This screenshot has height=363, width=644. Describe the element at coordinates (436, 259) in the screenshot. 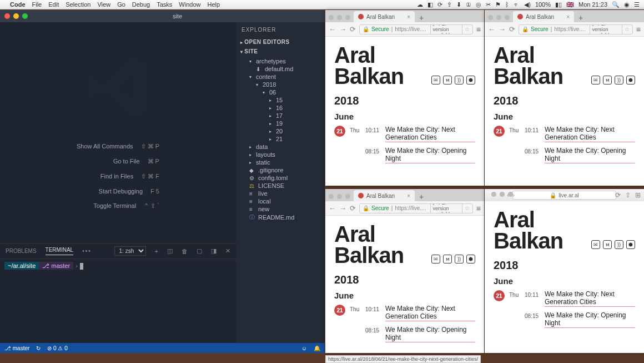

I see `mail-icon: ✉` at that location.